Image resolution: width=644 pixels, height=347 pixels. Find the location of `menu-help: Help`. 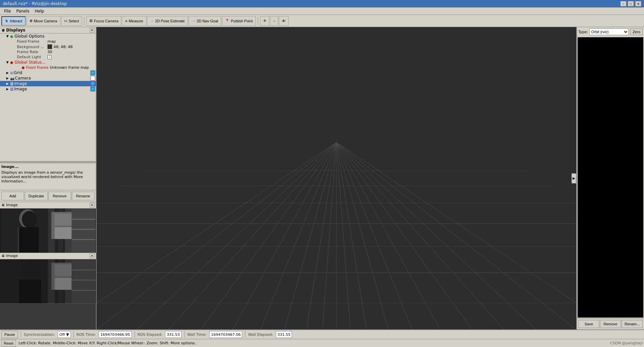

menu-help: Help is located at coordinates (39, 11).